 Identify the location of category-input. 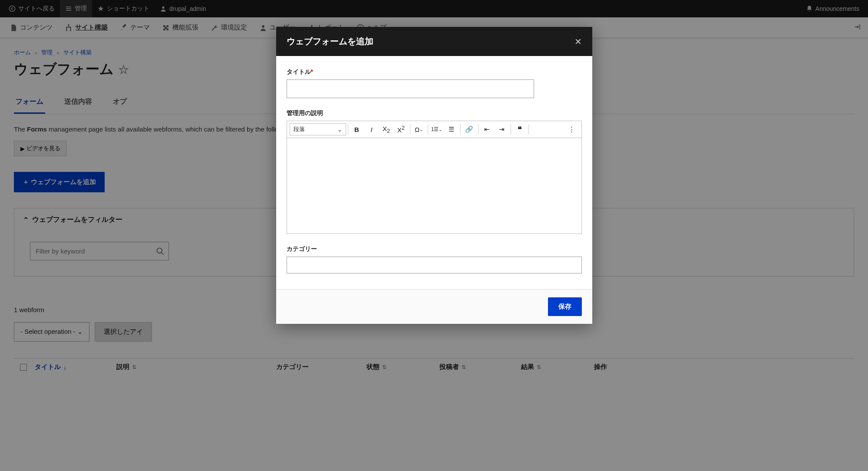
(434, 265).